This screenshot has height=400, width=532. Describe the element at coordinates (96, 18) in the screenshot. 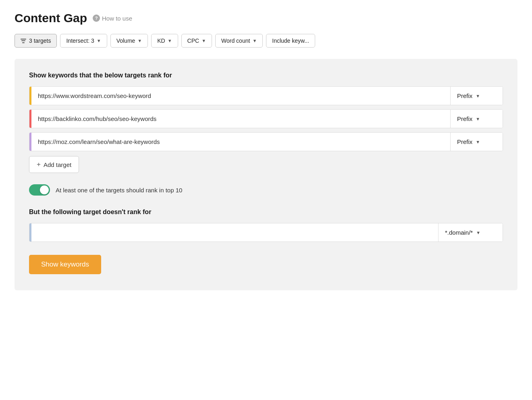

I see `help-icon: ?` at that location.